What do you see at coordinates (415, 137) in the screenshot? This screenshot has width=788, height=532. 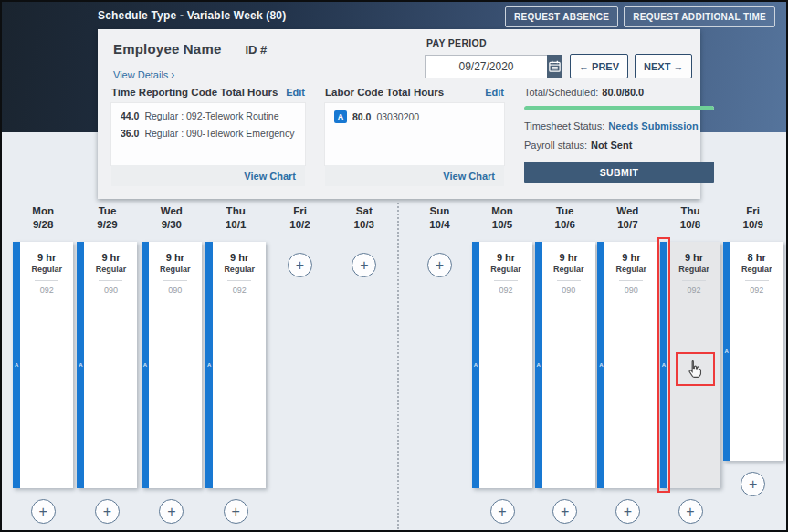 I see `labor-code-section: Labor Code Total Hours Edit A 80.0 03030…` at bounding box center [415, 137].